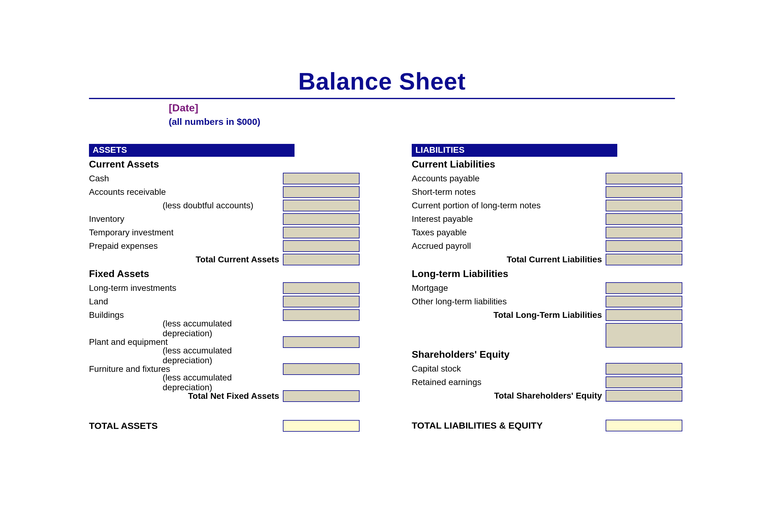  I want to click on current-assets-header: Current Assets, so click(224, 164).